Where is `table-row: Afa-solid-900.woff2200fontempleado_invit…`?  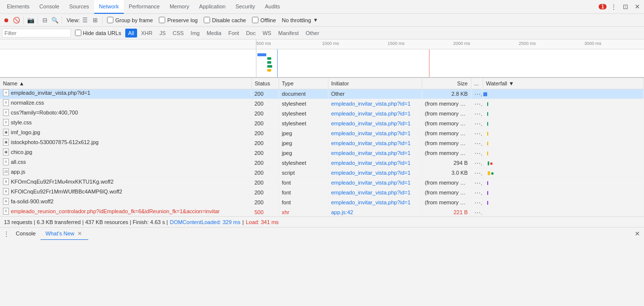 table-row: Afa-solid-900.woff2200fontempleado_invit… is located at coordinates (322, 202).